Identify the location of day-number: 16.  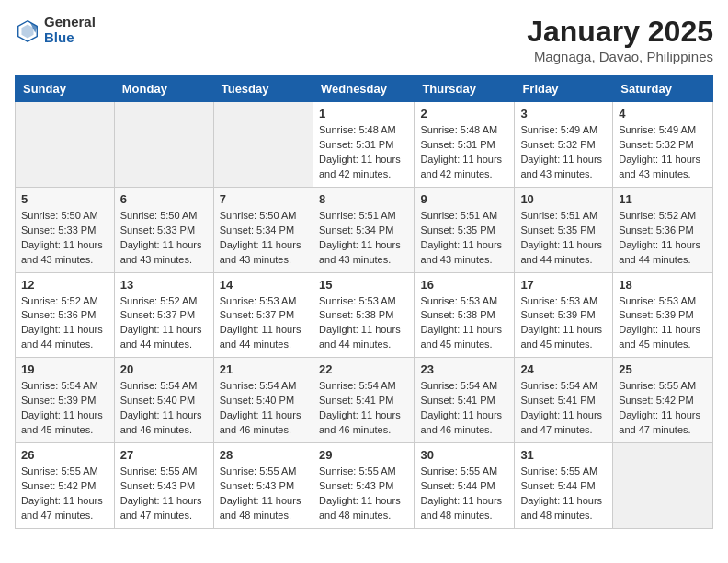
(464, 285).